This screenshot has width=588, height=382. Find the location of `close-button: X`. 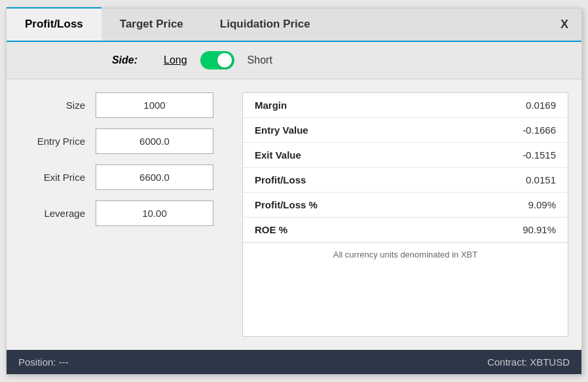

close-button: X is located at coordinates (564, 25).